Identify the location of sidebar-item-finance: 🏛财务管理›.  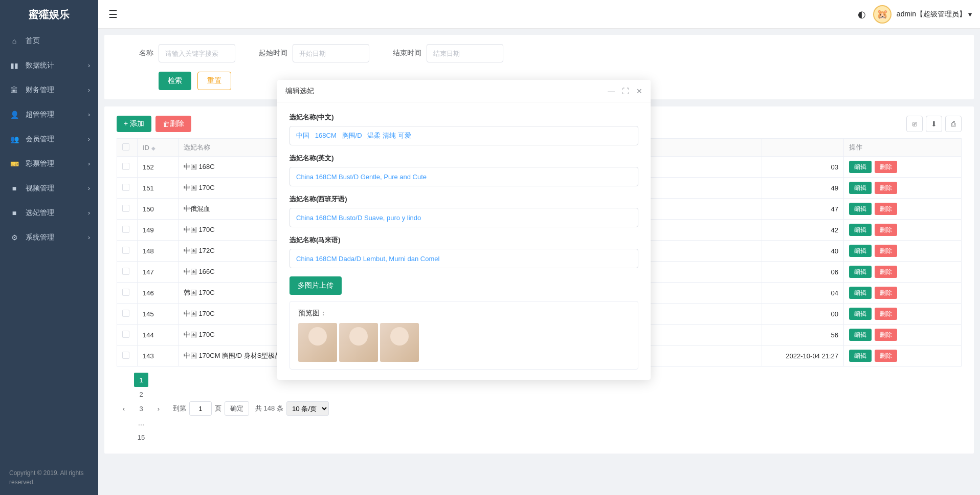
(49, 90).